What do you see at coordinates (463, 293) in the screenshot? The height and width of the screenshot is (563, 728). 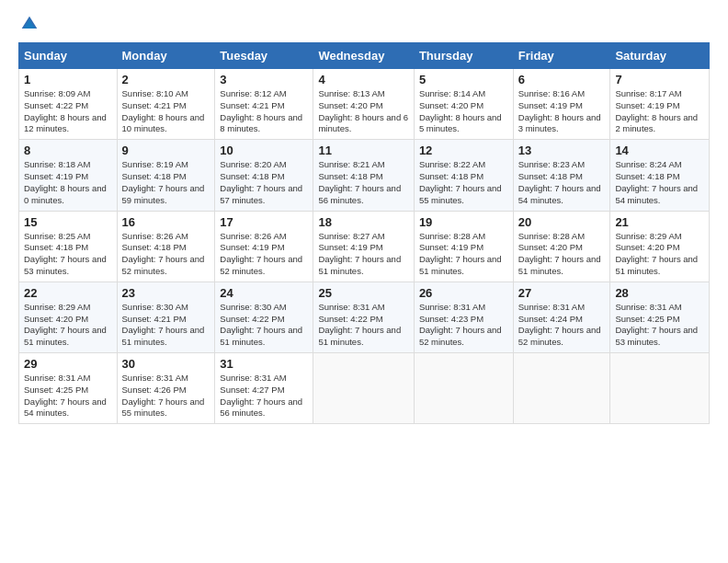 I see `day-number: 26` at bounding box center [463, 293].